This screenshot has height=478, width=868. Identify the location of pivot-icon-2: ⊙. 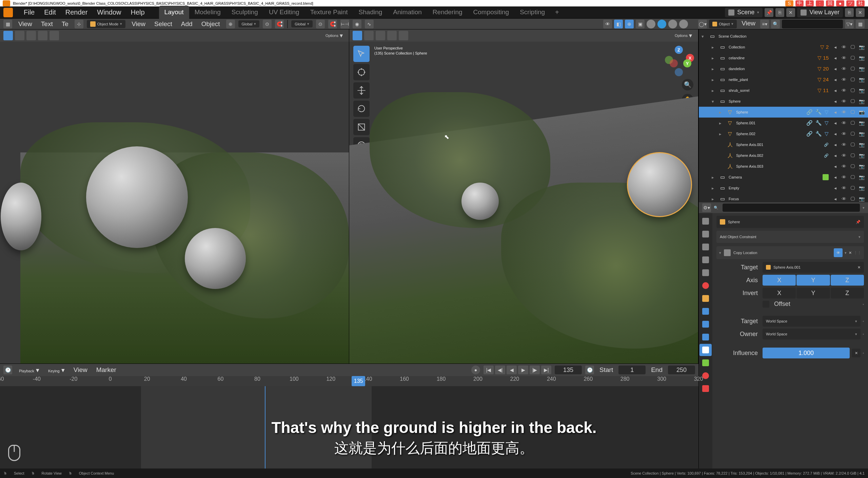
(320, 24).